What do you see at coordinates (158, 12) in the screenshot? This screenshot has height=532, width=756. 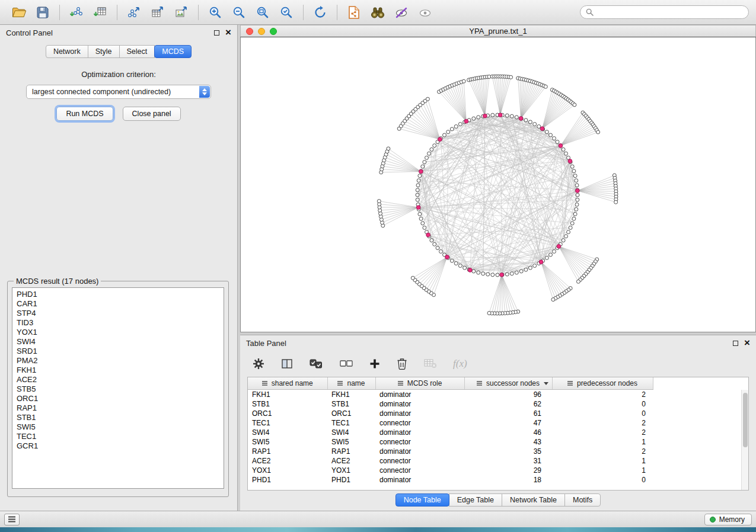 I see `export-table-button` at bounding box center [158, 12].